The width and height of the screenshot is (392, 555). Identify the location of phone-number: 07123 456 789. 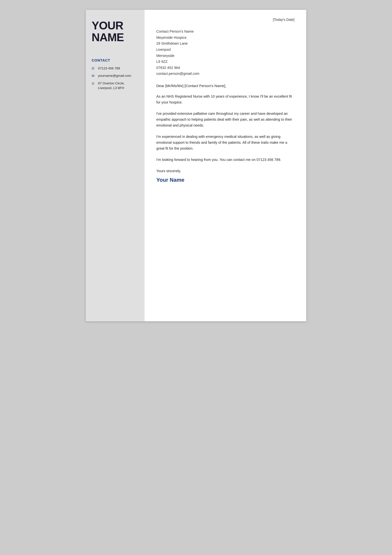
(109, 69).